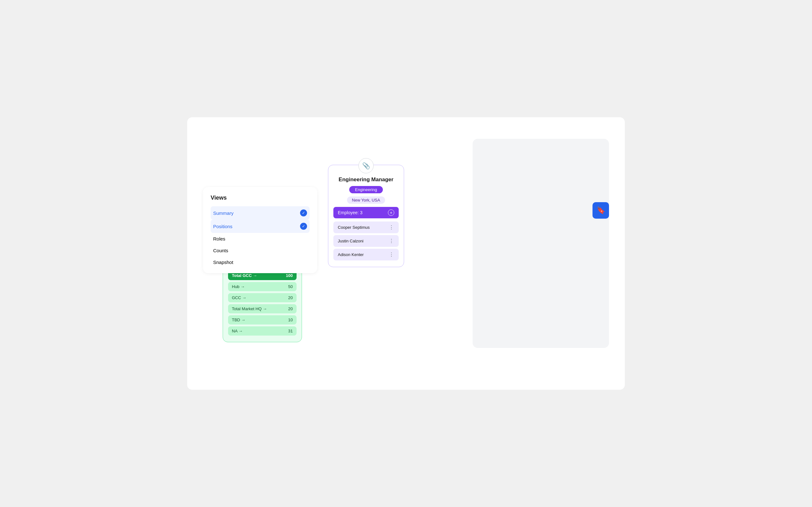 This screenshot has height=507, width=812. What do you see at coordinates (262, 303) in the screenshot?
I see `stats-list: Total GCC → 100 Hub → 50 GCC → 20 Total …` at bounding box center [262, 303].